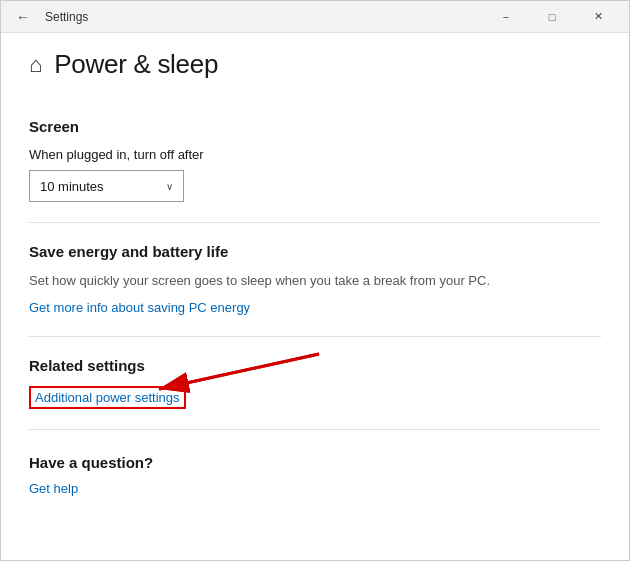  What do you see at coordinates (54, 488) in the screenshot?
I see `get-help-link: Get help` at bounding box center [54, 488].